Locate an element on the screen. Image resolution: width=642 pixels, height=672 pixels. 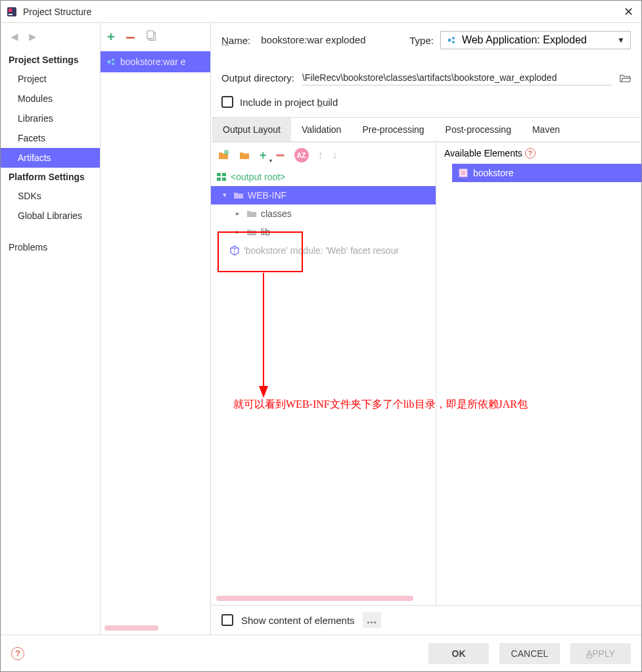
available-elements-title: Available Elements is located at coordinates (484, 153).